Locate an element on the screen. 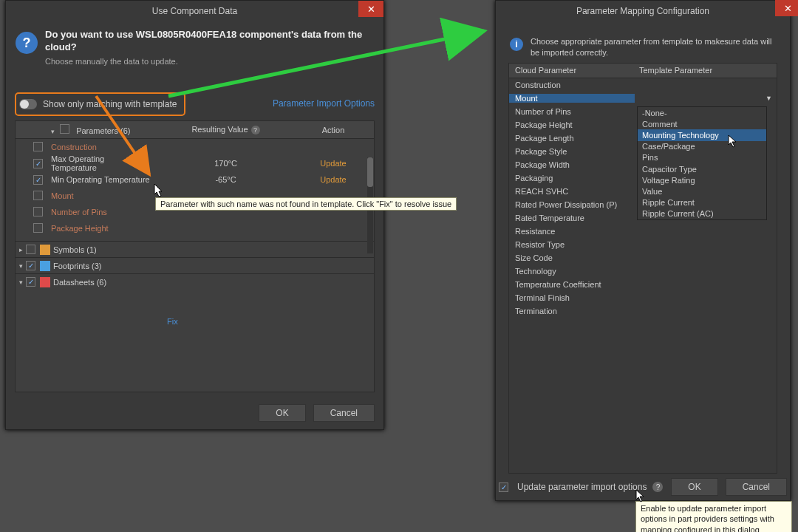  group-label: Datasheets (6) is located at coordinates (80, 282).